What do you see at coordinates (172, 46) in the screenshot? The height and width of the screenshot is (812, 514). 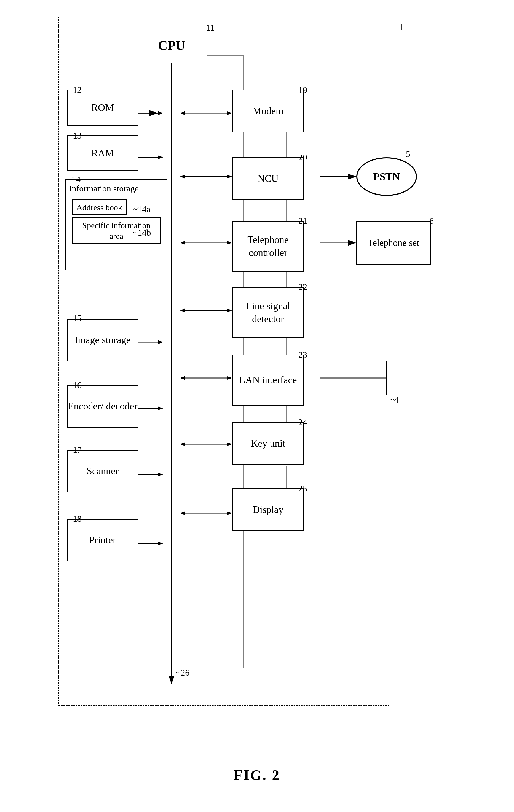 I see `cpu-box: CPU` at bounding box center [172, 46].